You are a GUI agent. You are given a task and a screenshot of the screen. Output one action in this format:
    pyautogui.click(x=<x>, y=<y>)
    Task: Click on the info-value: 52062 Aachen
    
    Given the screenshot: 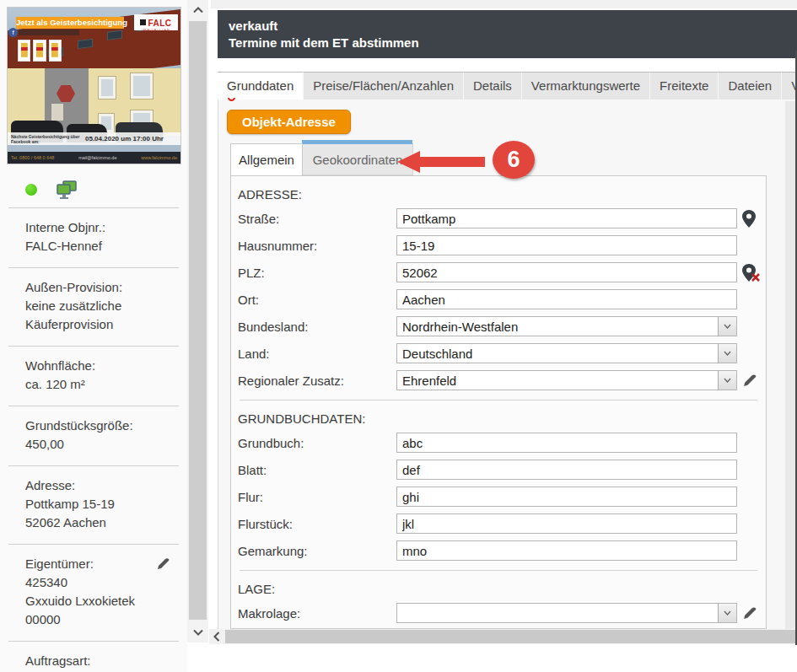 What is the action you would take?
    pyautogui.click(x=102, y=523)
    